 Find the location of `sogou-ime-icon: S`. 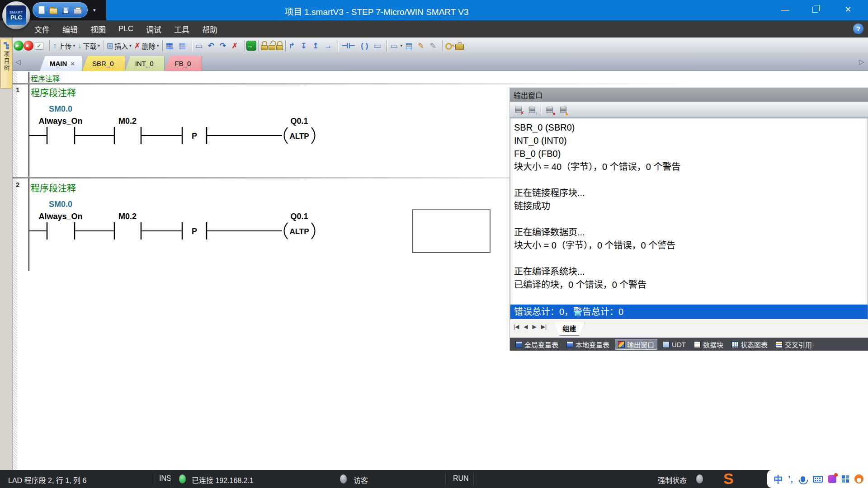

sogou-ime-icon: S is located at coordinates (729, 479).